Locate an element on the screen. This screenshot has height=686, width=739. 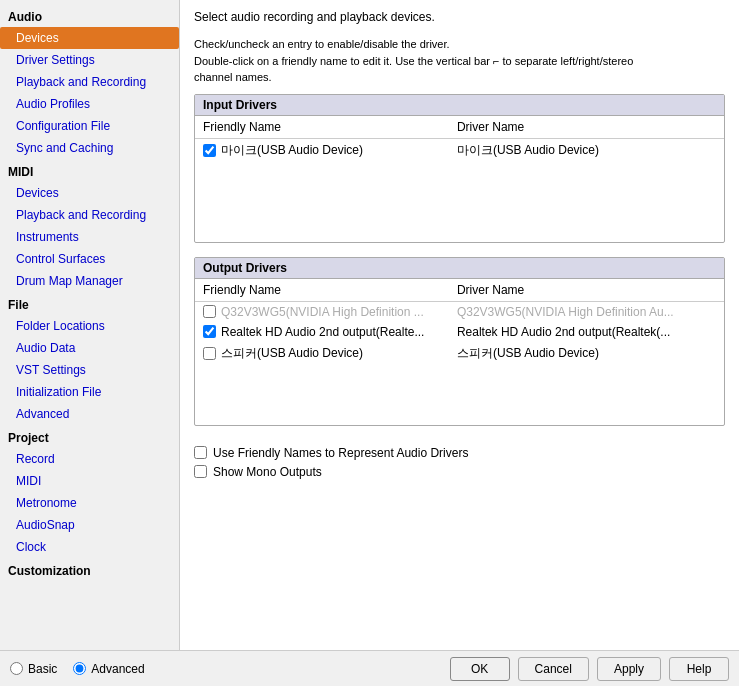
sidebar-item-audio-profiles: Audio Profiles is located at coordinates (90, 104).